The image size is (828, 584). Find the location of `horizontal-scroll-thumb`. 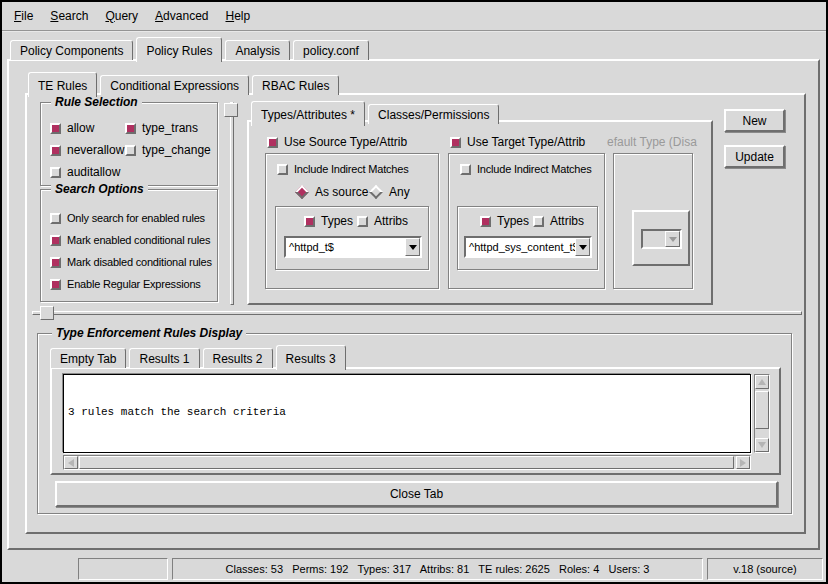

horizontal-scroll-thumb is located at coordinates (406, 462).